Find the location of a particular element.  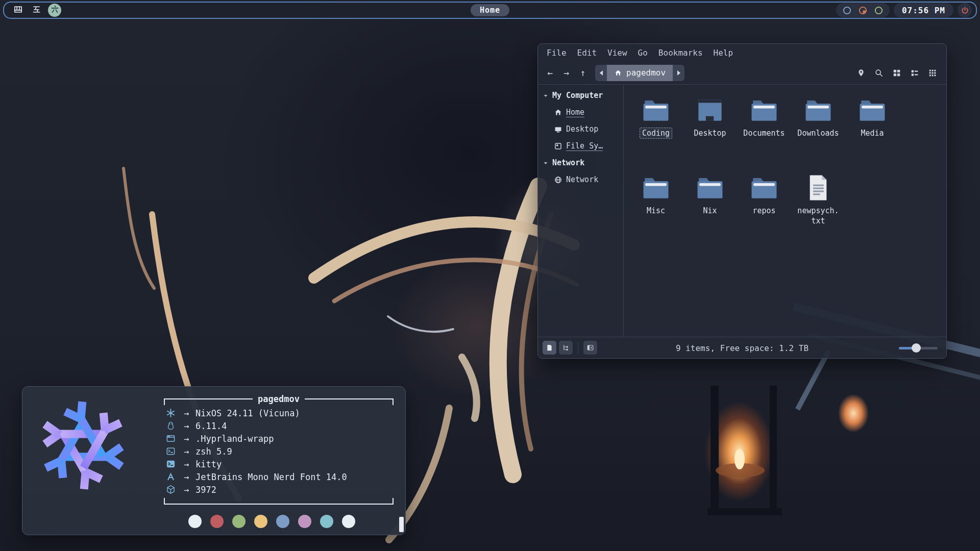

file-item: newpsych.txt is located at coordinates (818, 212).